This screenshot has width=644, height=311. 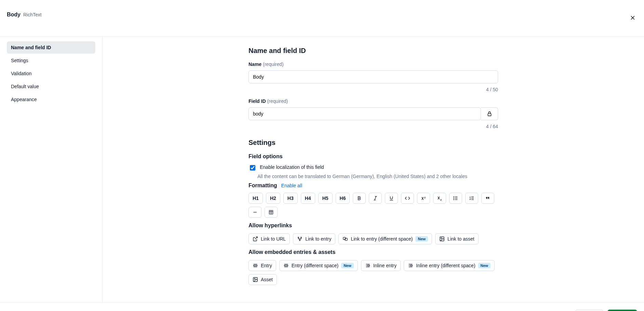 I want to click on format-quote-chip, so click(x=488, y=198).